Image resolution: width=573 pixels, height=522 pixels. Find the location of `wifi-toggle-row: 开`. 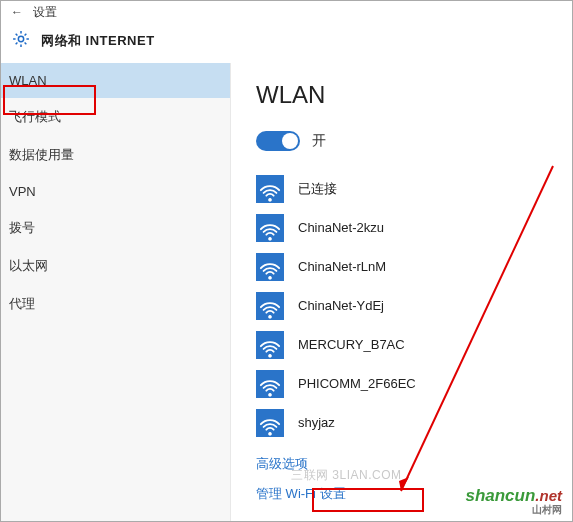

wifi-toggle-row: 开 is located at coordinates (409, 141).